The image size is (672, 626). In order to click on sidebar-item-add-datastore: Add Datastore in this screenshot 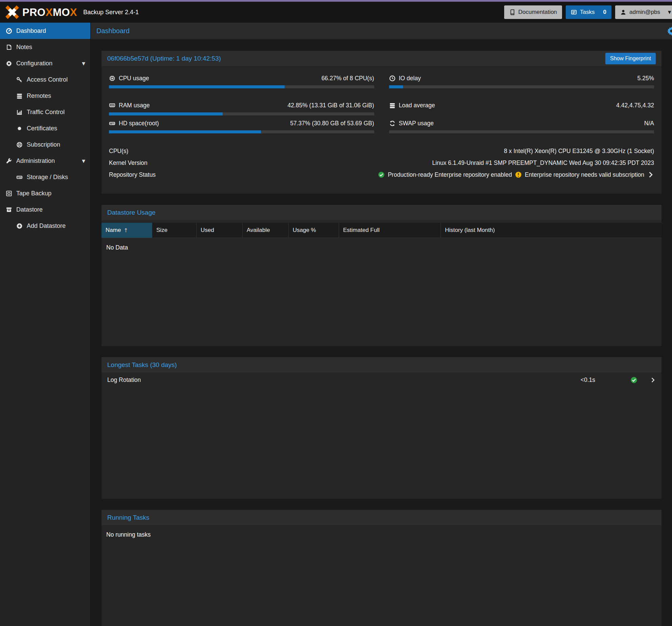, I will do `click(45, 226)`.